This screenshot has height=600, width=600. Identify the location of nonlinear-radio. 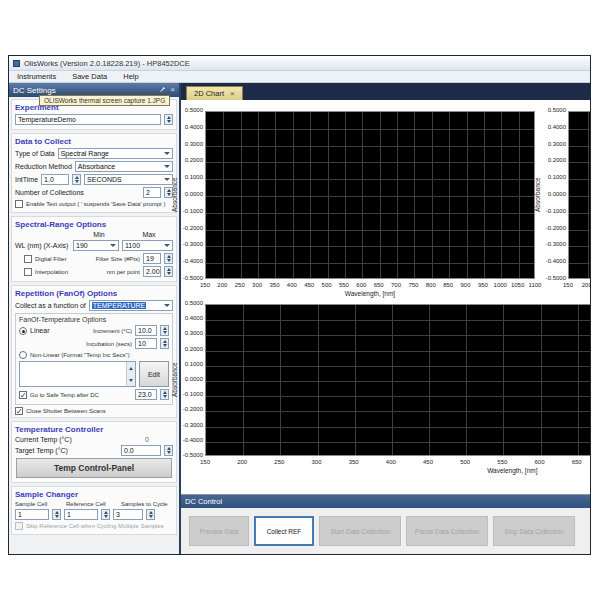
(23, 355).